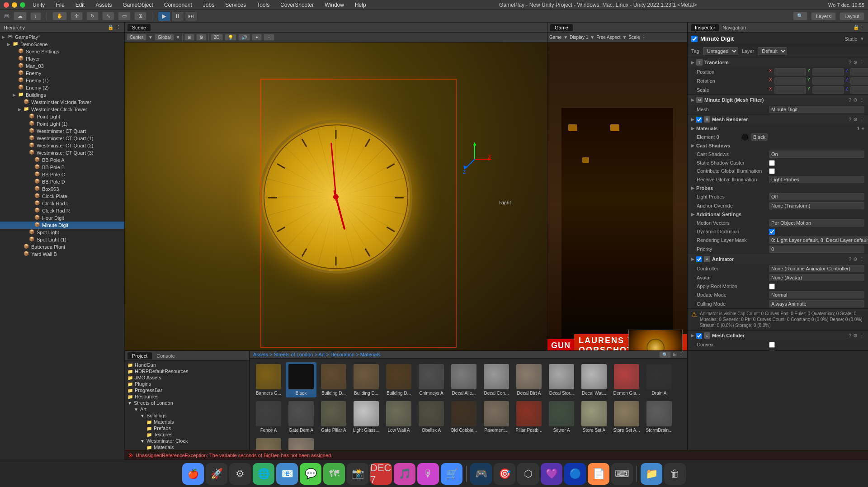  What do you see at coordinates (269, 417) in the screenshot?
I see `material-item: Fence A` at bounding box center [269, 417].